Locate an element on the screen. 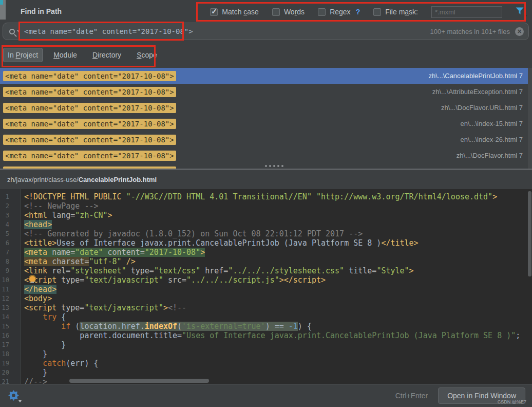  line-number: 2 is located at coordinates (5, 206).